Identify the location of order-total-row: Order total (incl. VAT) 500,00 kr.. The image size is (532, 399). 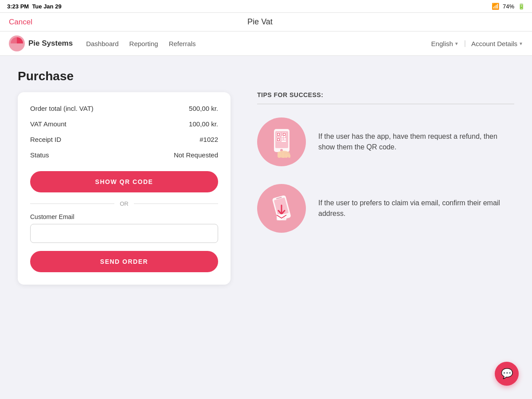
(124, 108).